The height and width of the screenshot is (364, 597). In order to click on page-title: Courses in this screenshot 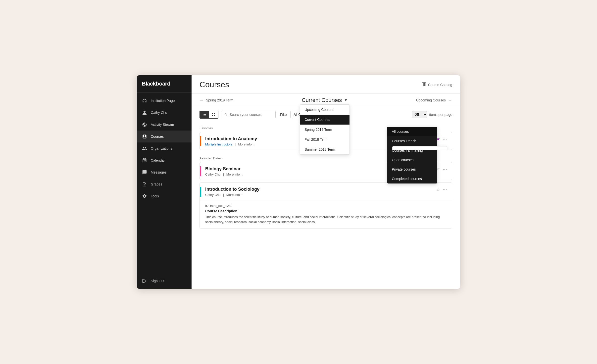, I will do `click(214, 85)`.